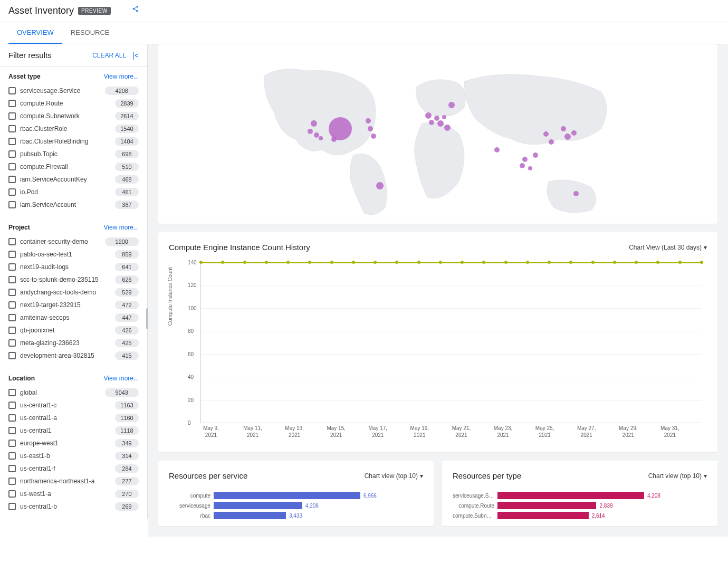 This screenshot has height=563, width=728. What do you see at coordinates (74, 141) in the screenshot?
I see `filter-row: rbac.ClusterRoleBinding1404` at bounding box center [74, 141].